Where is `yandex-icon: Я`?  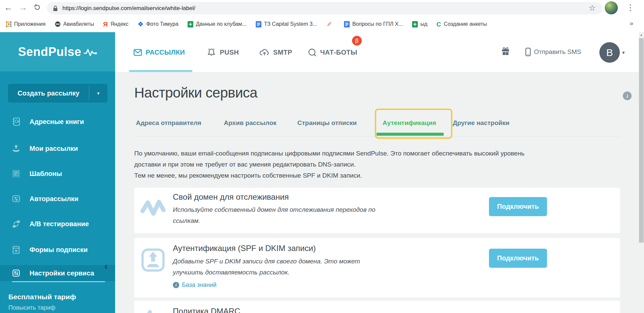
yandex-icon: Я is located at coordinates (105, 24).